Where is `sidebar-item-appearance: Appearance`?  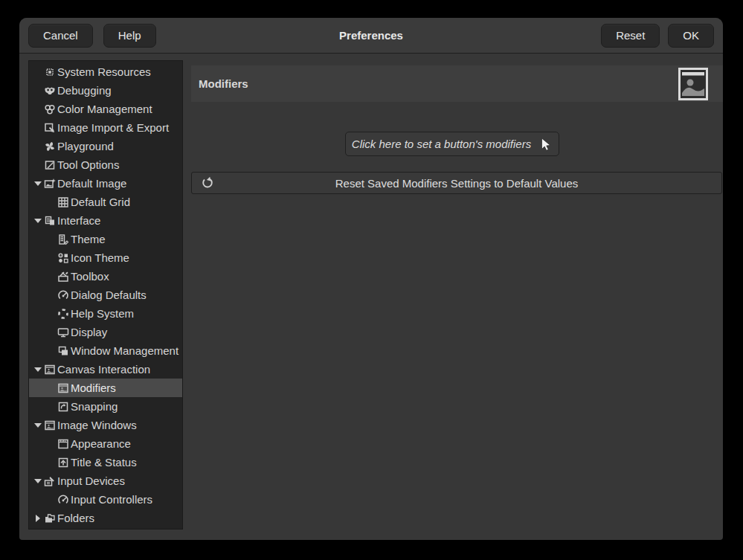
sidebar-item-appearance: Appearance is located at coordinates (106, 443).